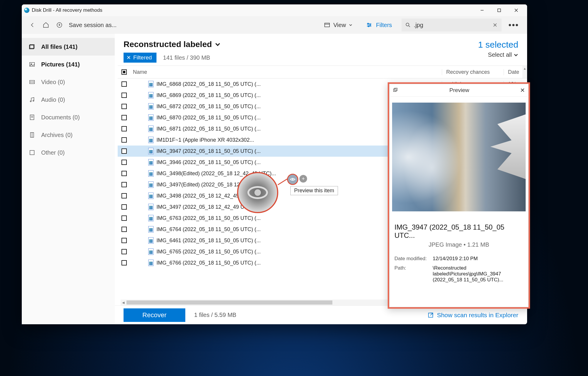 The image size is (588, 376). I want to click on preview-filename: IMG_3947 (2022_05_18 11_50_05 UTC..., so click(459, 228).